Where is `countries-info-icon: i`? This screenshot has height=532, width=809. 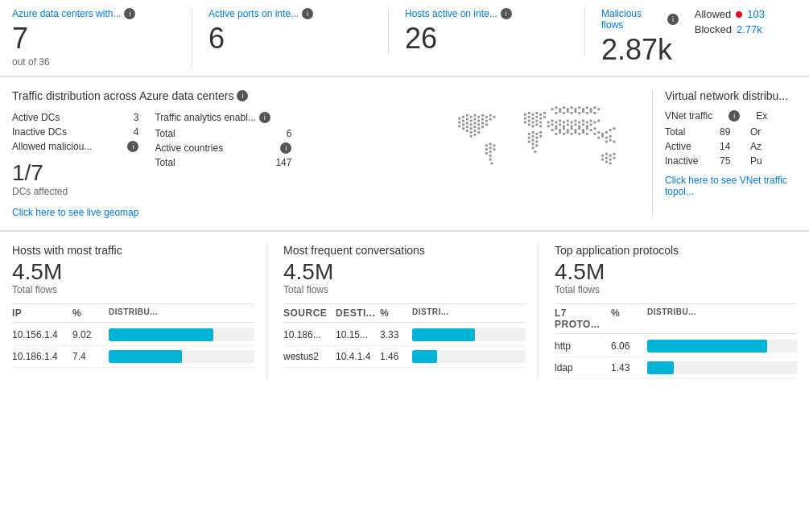
countries-info-icon: i is located at coordinates (286, 148).